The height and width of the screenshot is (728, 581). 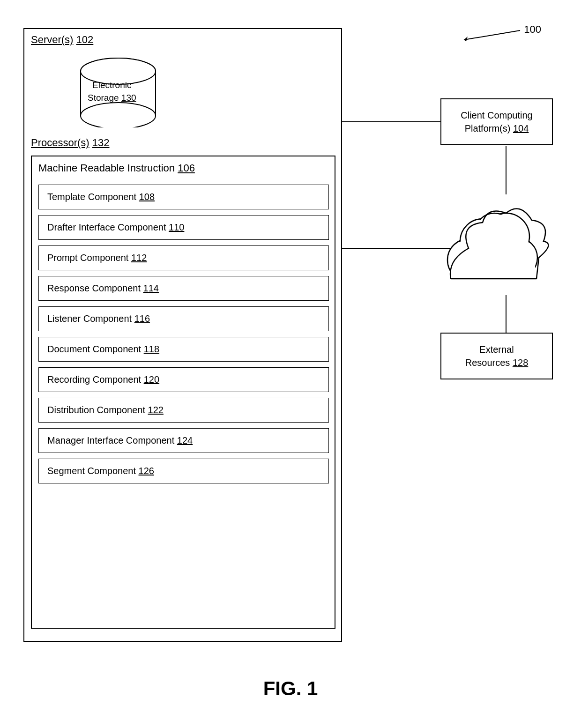 What do you see at coordinates (184, 379) in the screenshot?
I see `recording-component: Recording Component 120` at bounding box center [184, 379].